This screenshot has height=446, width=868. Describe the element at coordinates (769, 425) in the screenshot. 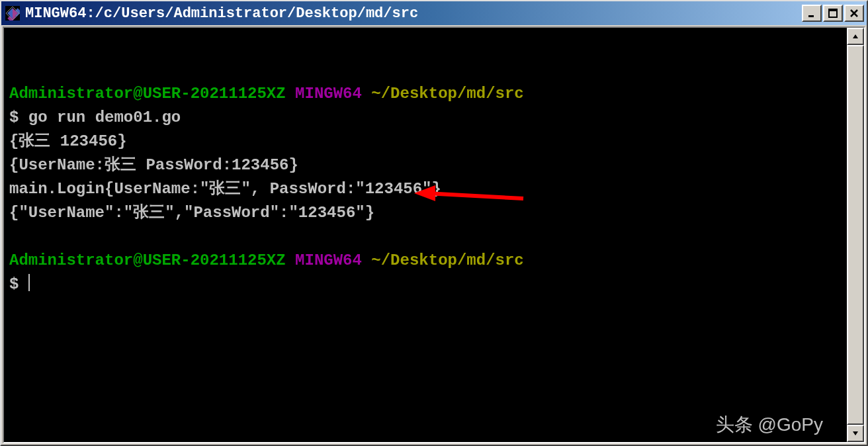

I see `watermark-text: 头条 @GoPy` at that location.